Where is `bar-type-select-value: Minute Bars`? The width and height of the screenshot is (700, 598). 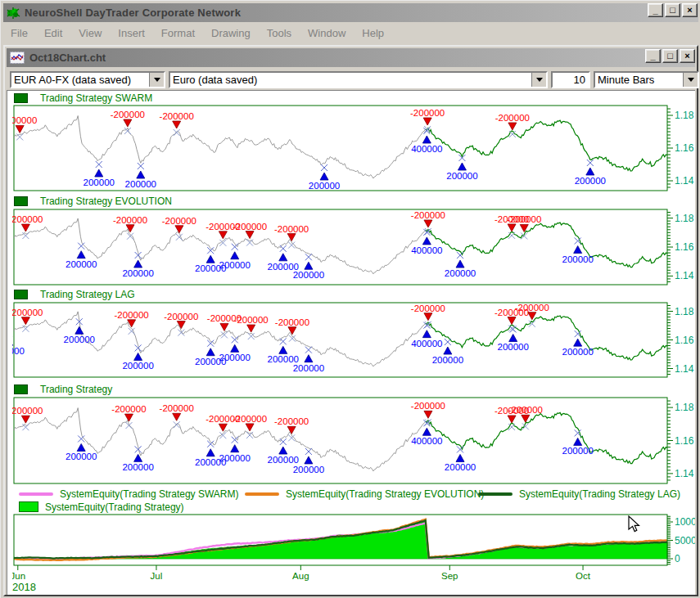
bar-type-select-value: Minute Bars is located at coordinates (639, 80).